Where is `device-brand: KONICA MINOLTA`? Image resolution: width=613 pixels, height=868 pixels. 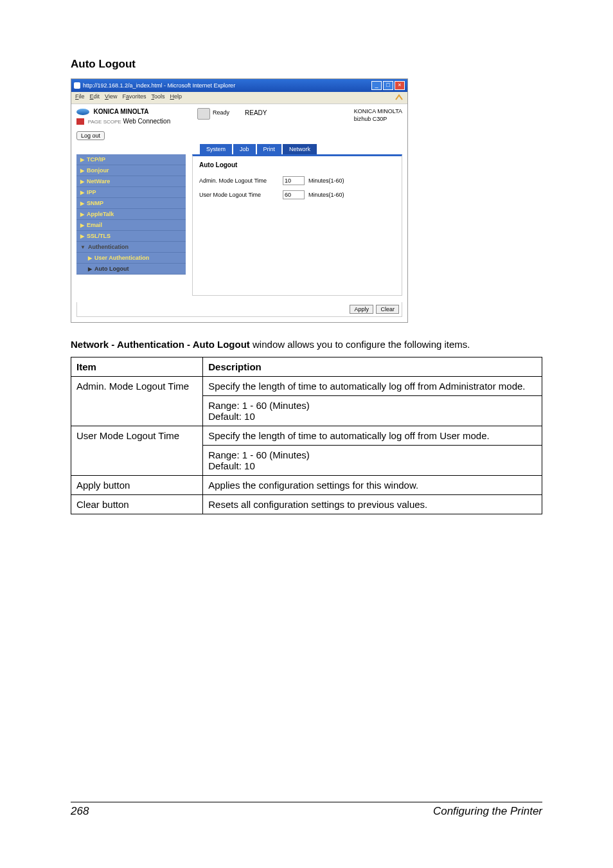
device-brand: KONICA MINOLTA is located at coordinates (378, 112).